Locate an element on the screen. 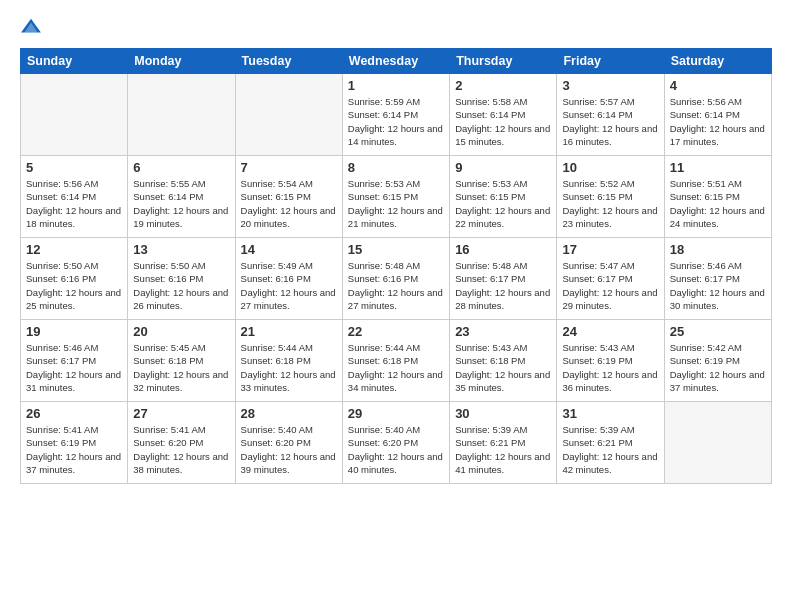 The image size is (792, 612). calendar-cell: 2Sunrise: 5:58 AMSunset: 6:14 PMDaylight… is located at coordinates (504, 115).